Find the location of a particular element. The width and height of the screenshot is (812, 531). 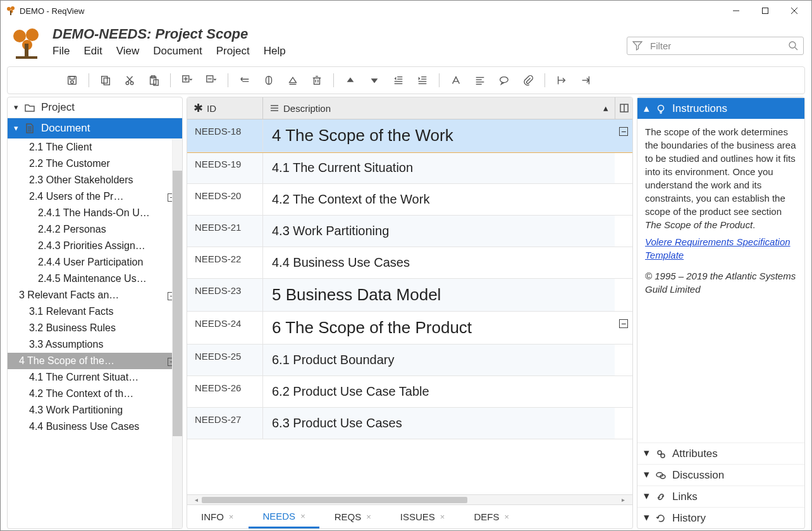

align-button is located at coordinates (480, 80).